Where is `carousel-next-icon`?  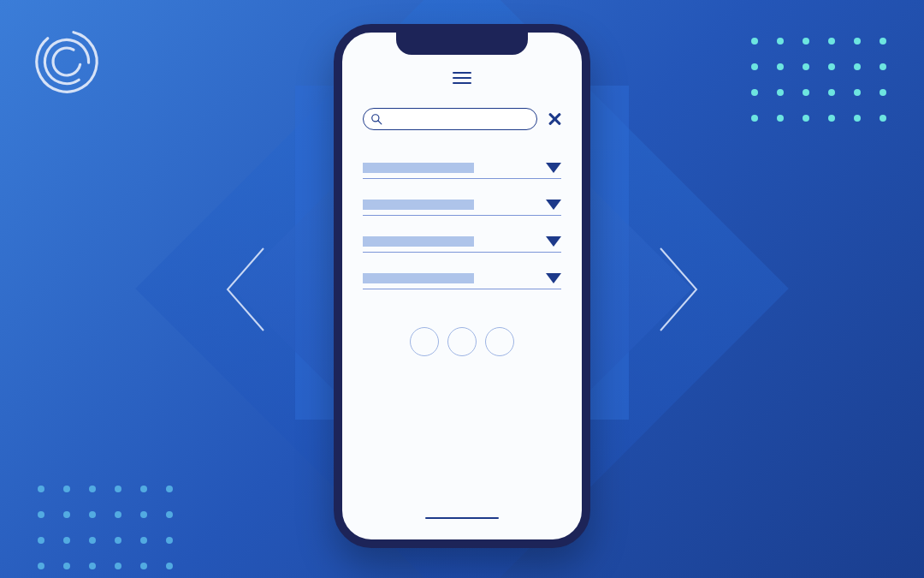
carousel-next-icon is located at coordinates (678, 289).